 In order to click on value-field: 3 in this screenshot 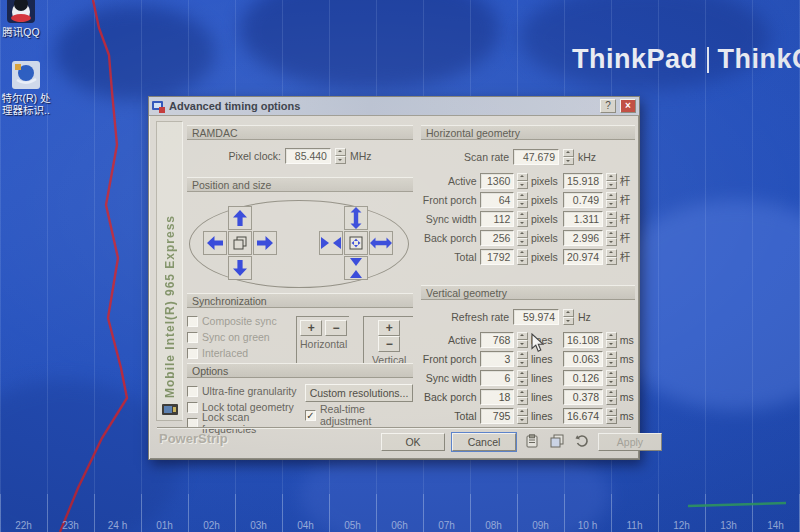, I will do `click(498, 359)`.